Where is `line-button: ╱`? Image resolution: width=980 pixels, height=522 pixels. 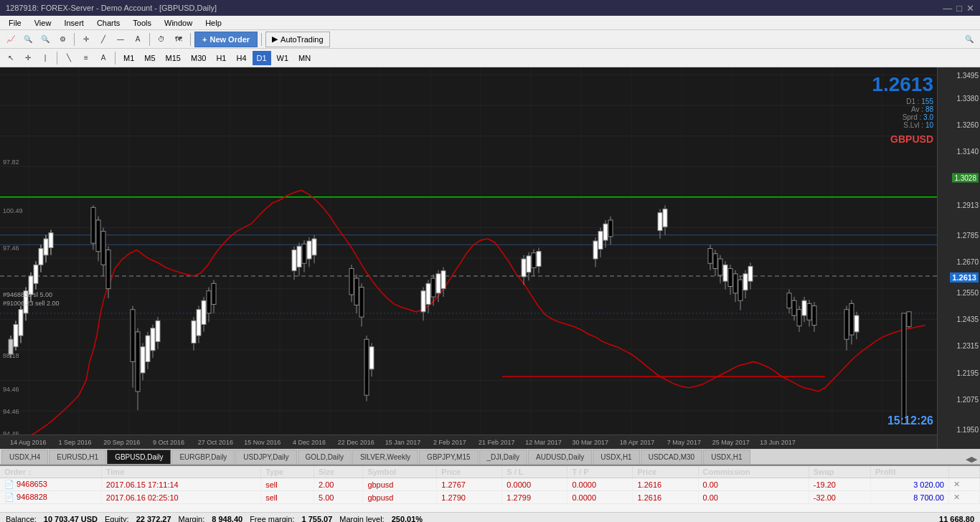
line-button: ╱ is located at coordinates (103, 39).